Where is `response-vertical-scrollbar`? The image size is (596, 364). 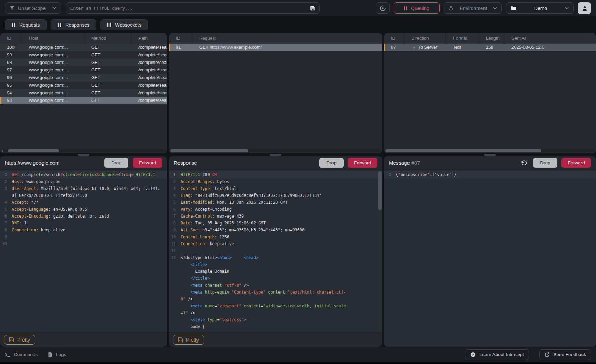 response-vertical-scrollbar is located at coordinates (380, 251).